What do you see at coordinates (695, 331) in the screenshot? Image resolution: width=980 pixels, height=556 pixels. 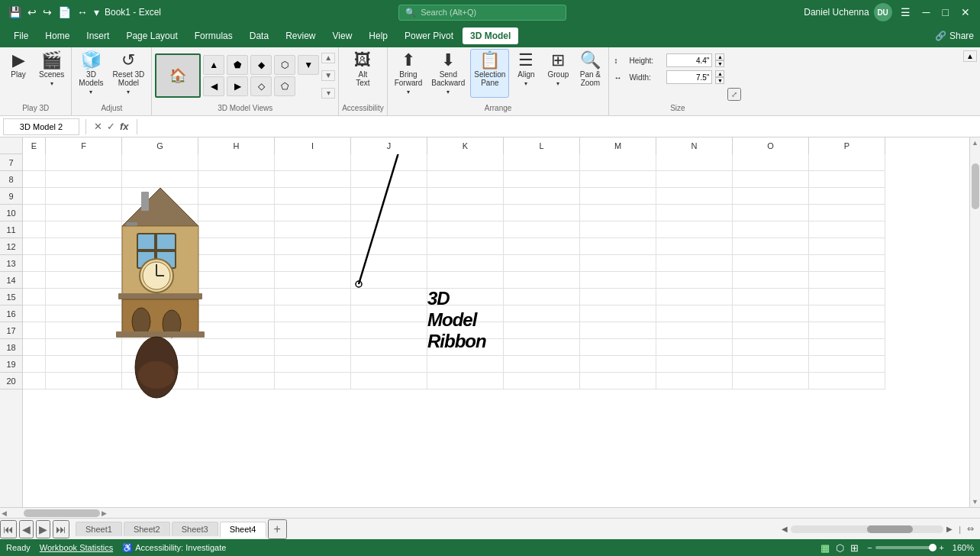 I see `cell-n17` at bounding box center [695, 331].